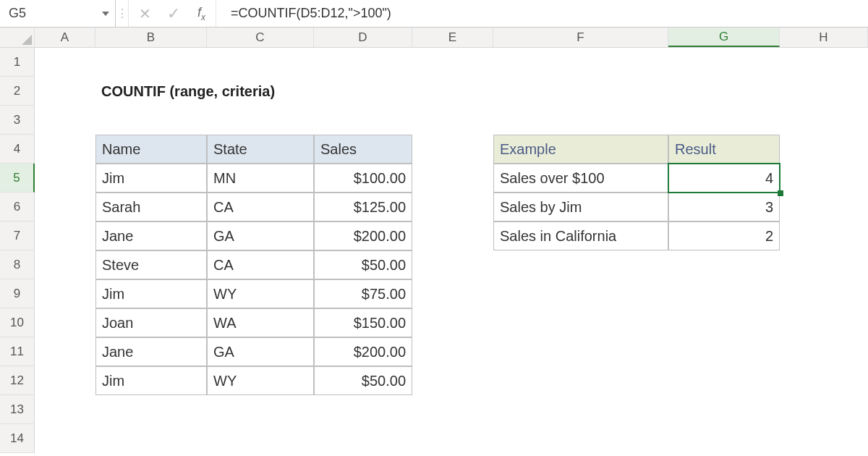 This screenshot has height=456, width=868. What do you see at coordinates (17, 352) in the screenshot?
I see `row-header-11: 11` at bounding box center [17, 352].